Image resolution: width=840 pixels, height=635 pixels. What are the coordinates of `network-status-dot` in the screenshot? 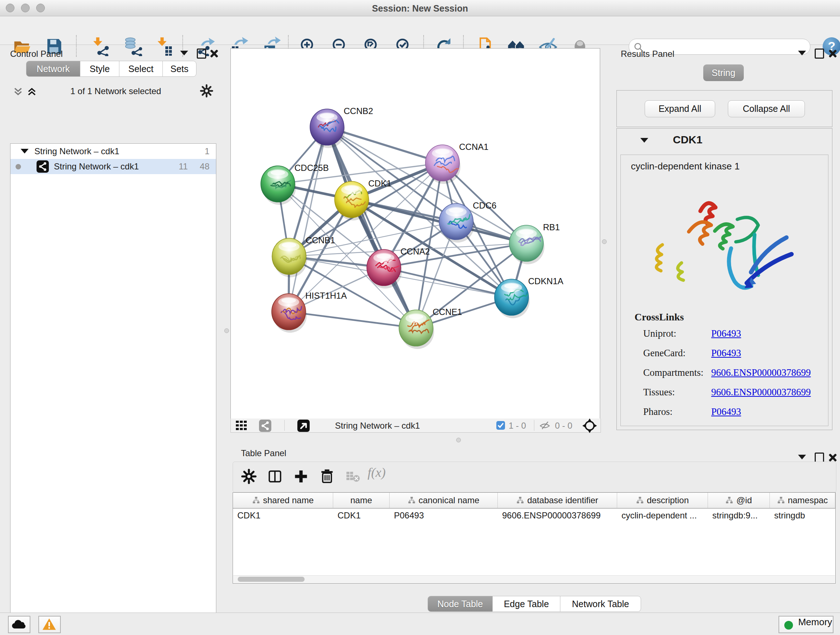 It's located at (18, 167).